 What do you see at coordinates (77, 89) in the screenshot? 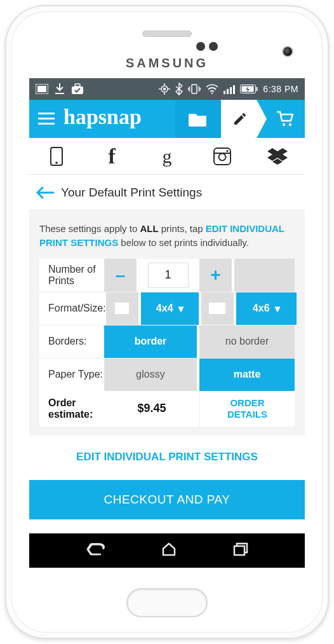
I see `briefcase-check-icon` at bounding box center [77, 89].